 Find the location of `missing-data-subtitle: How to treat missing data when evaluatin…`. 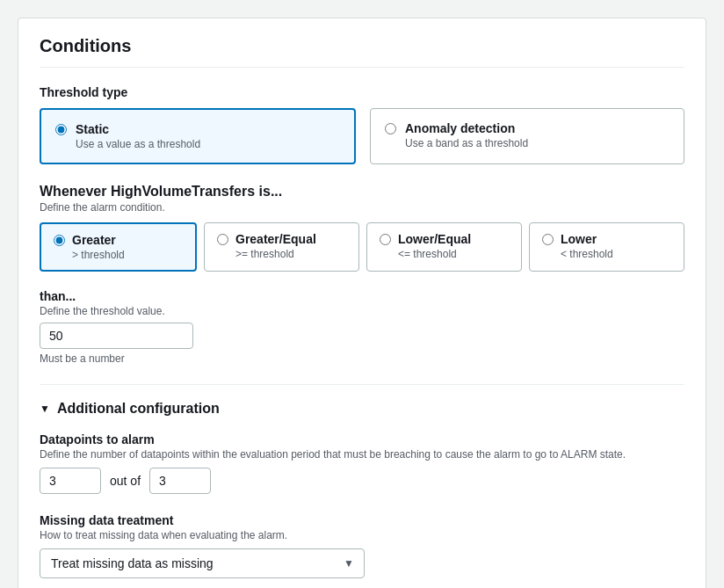

missing-data-subtitle: How to treat missing data when evaluatin… is located at coordinates (362, 535).